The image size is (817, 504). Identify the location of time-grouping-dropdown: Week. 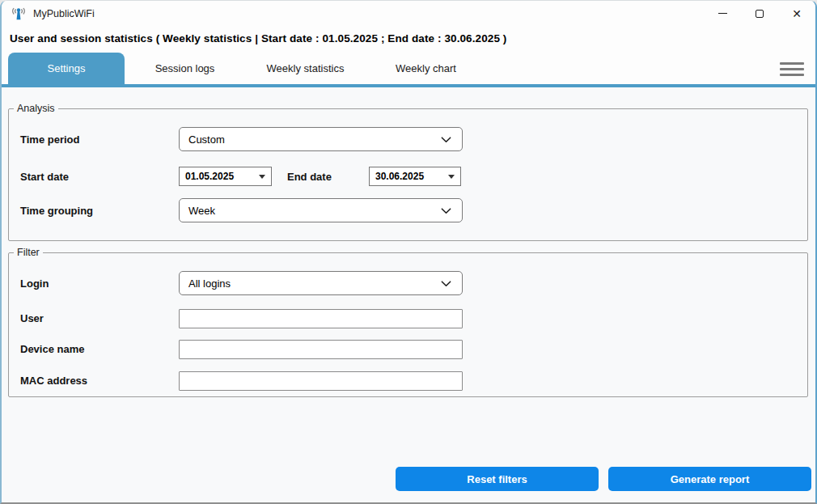
(320, 210).